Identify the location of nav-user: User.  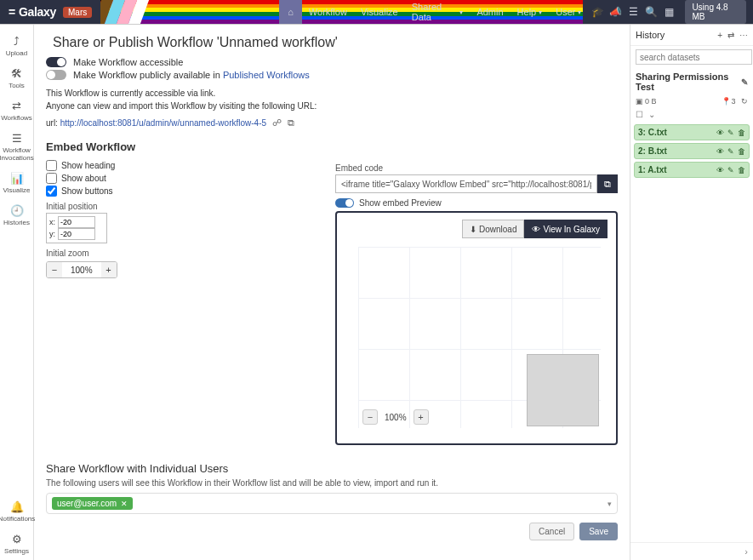
(568, 12).